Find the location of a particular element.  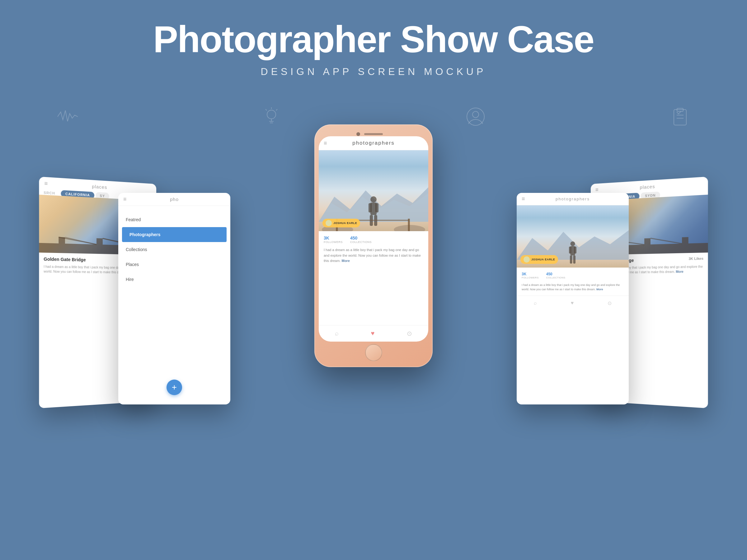

photographers-topbar: ≡ photographers is located at coordinates (374, 143).